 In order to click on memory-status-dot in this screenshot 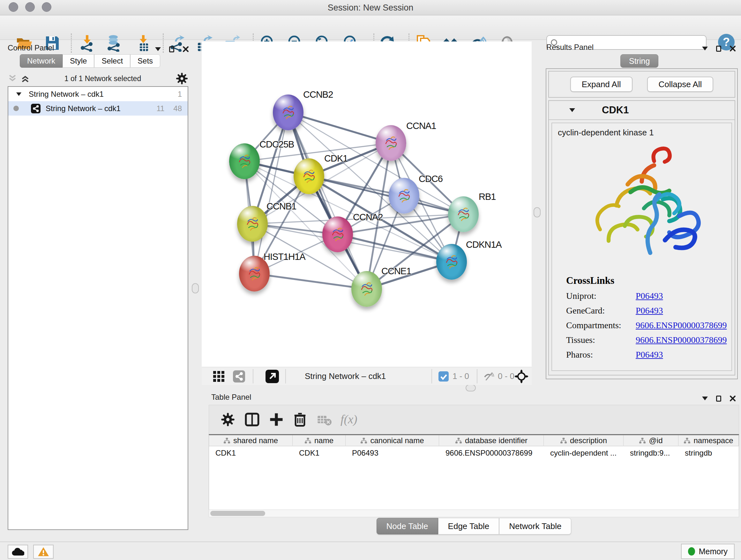, I will do `click(691, 552)`.